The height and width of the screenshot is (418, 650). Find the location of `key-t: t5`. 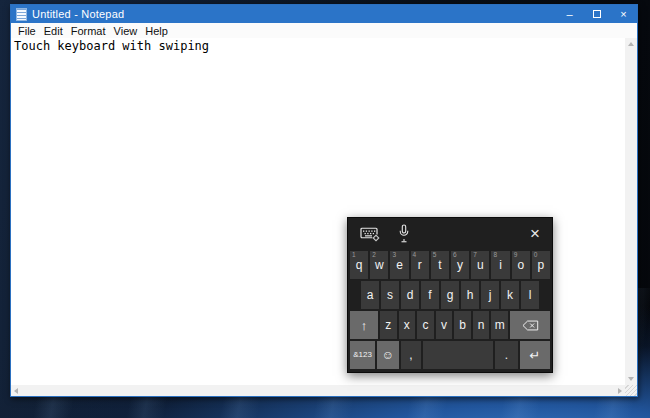

key-t: t5 is located at coordinates (440, 265).